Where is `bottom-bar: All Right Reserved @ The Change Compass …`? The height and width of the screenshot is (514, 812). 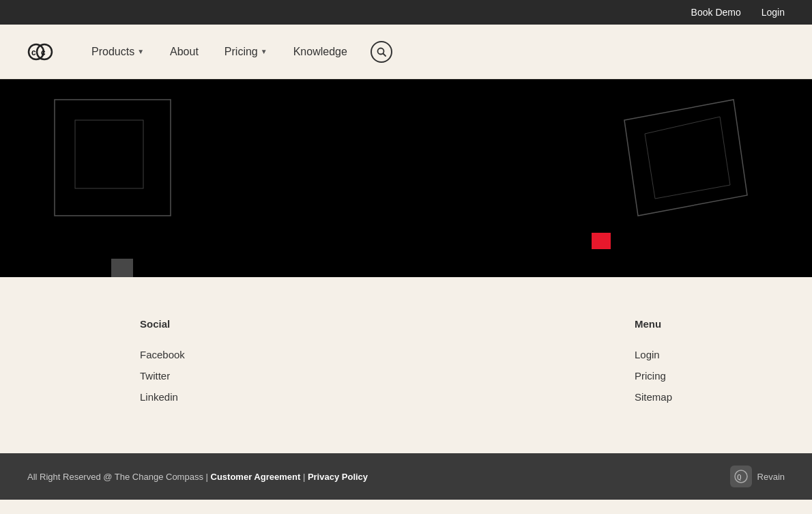 bottom-bar: All Right Reserved @ The Change Compass … is located at coordinates (406, 476).